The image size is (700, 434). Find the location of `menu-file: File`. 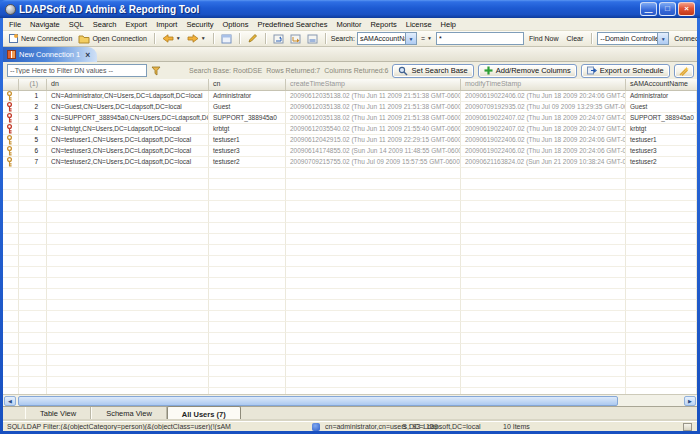

menu-file: File is located at coordinates (15, 24).